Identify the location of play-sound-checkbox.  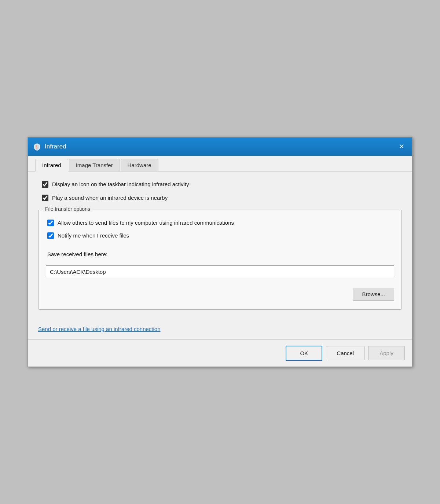
(45, 198).